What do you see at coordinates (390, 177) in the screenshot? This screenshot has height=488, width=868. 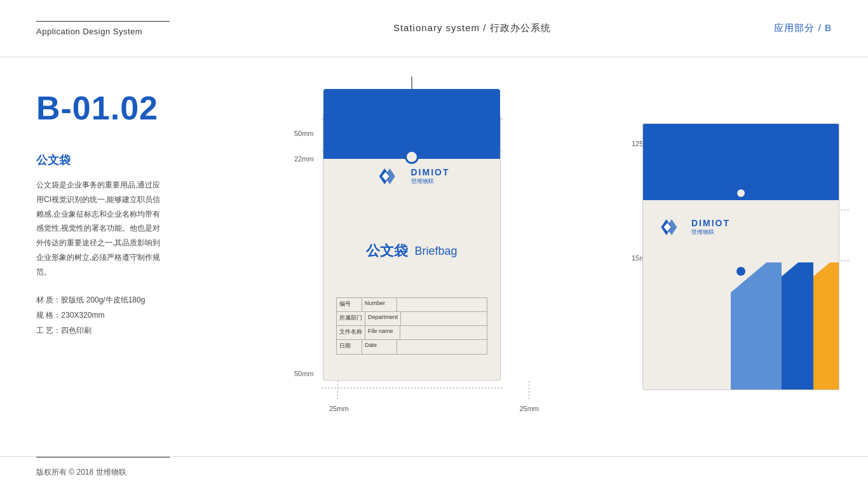 I see `brand-logo-icon` at bounding box center [390, 177].